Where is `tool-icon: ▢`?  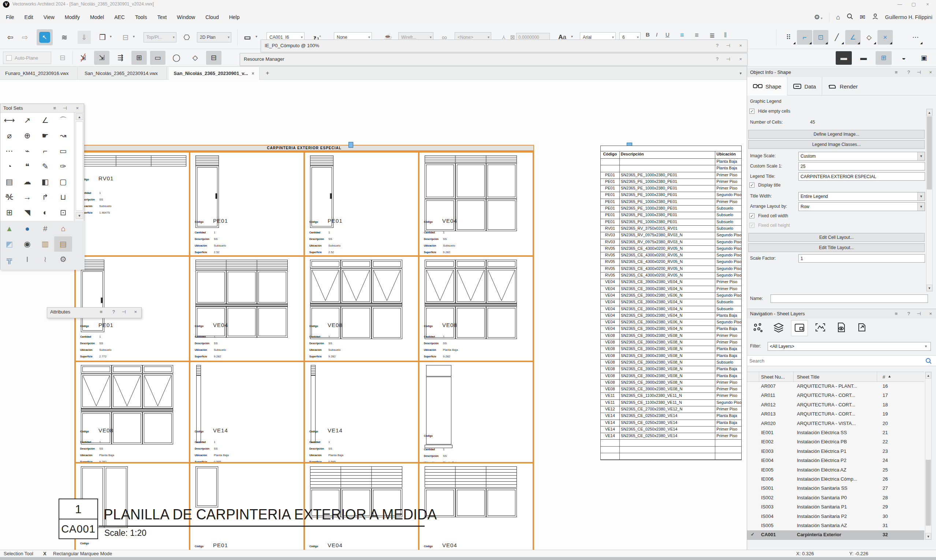
tool-icon: ▢ is located at coordinates (63, 182).